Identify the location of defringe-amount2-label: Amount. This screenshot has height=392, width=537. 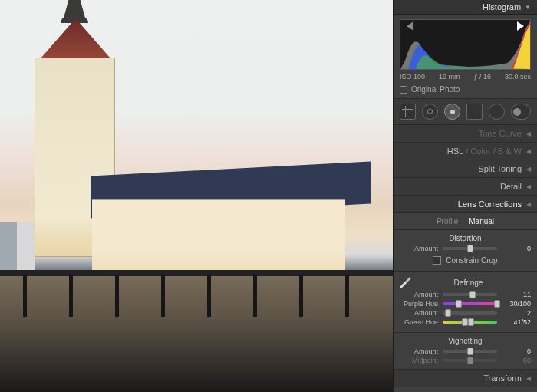
(419, 313).